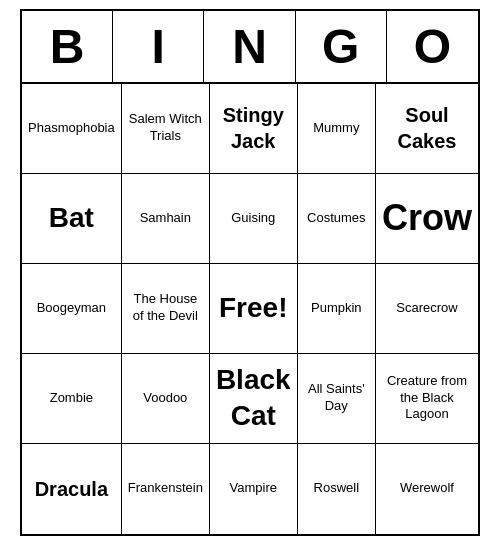 This screenshot has height=544, width=500. What do you see at coordinates (427, 488) in the screenshot?
I see `cell-text: Werewolf` at bounding box center [427, 488].